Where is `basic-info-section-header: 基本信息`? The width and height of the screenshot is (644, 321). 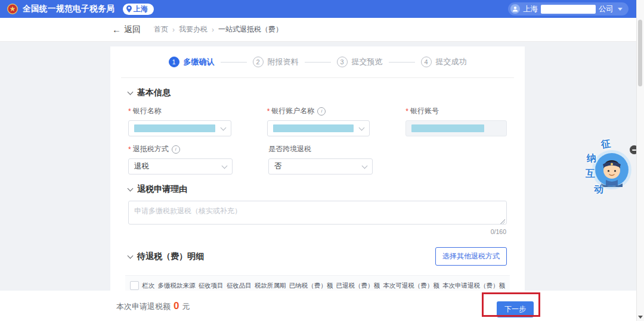
basic-info-section-header: 基本信息 is located at coordinates (317, 93).